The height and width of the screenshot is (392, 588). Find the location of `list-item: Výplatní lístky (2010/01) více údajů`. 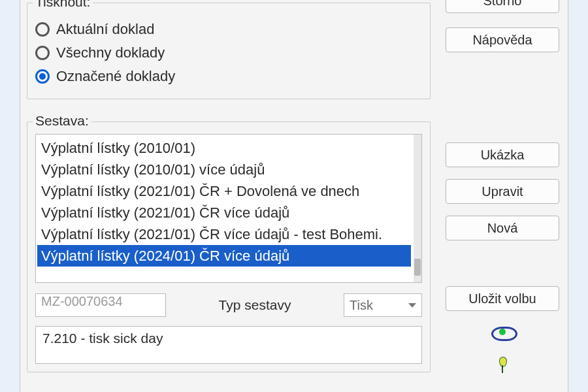

list-item: Výplatní lístky (2010/01) více údajů is located at coordinates (224, 170).